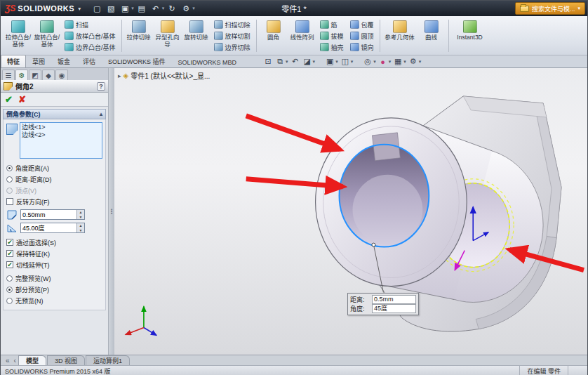 Image resolution: width=588 pixels, height=375 pixels. I want to click on section-dropdown-icon: ▾, so click(314, 62).